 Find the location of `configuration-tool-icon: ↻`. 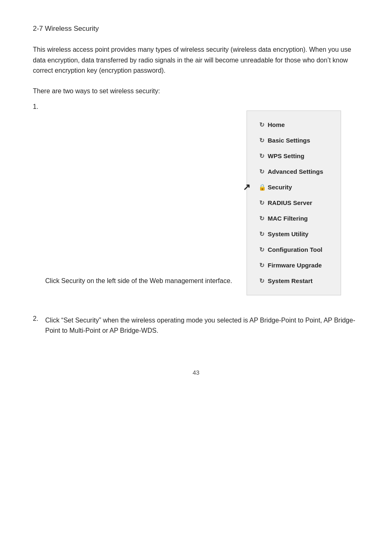

configuration-tool-icon: ↻ is located at coordinates (262, 250).